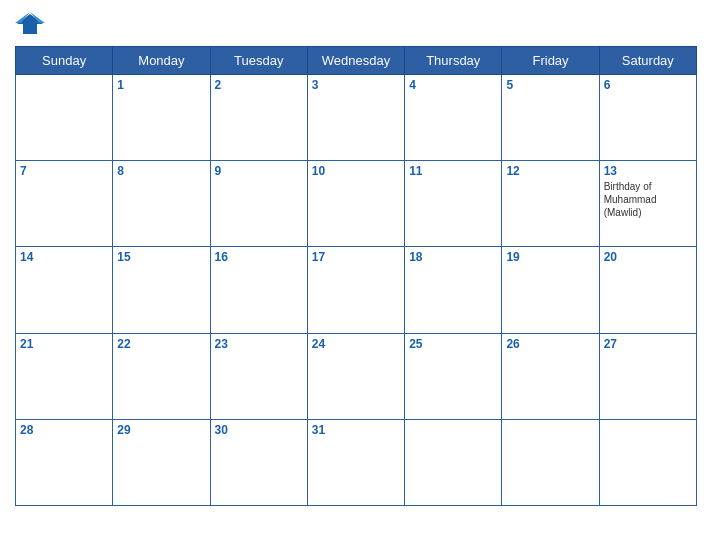 The height and width of the screenshot is (550, 712). What do you see at coordinates (550, 171) in the screenshot?
I see `day-number: 12` at bounding box center [550, 171].